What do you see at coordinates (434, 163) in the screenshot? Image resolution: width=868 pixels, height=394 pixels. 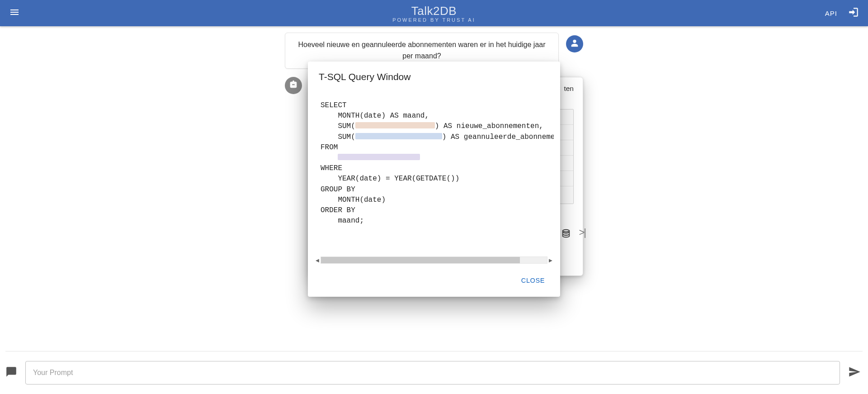 I see `sql-code: SELECT MONTH(date) AS maand, SUM() AS ni…` at bounding box center [434, 163].